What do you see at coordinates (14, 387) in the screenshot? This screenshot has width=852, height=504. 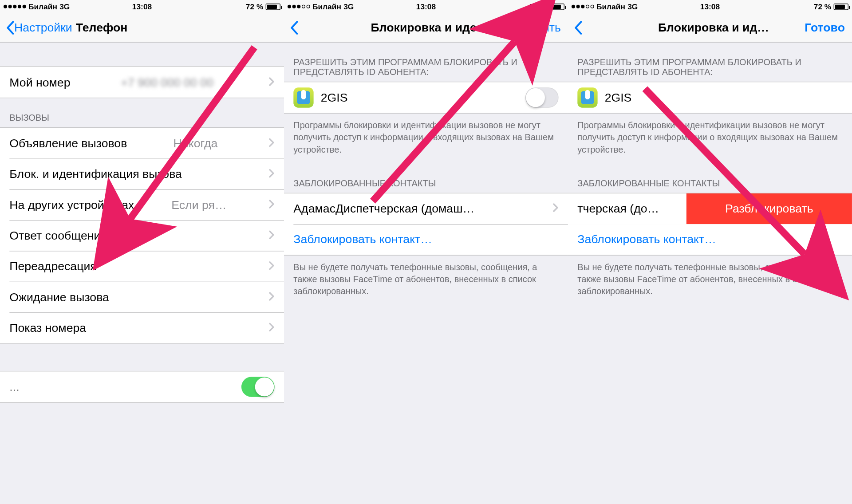 I see `row-label: ...` at bounding box center [14, 387].